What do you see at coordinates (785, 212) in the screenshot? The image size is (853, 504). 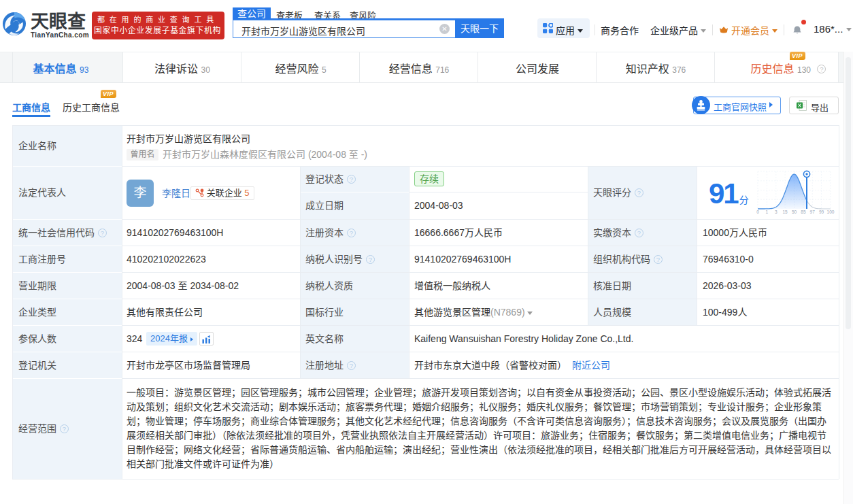 I see `svg-text: 15` at bounding box center [785, 212].